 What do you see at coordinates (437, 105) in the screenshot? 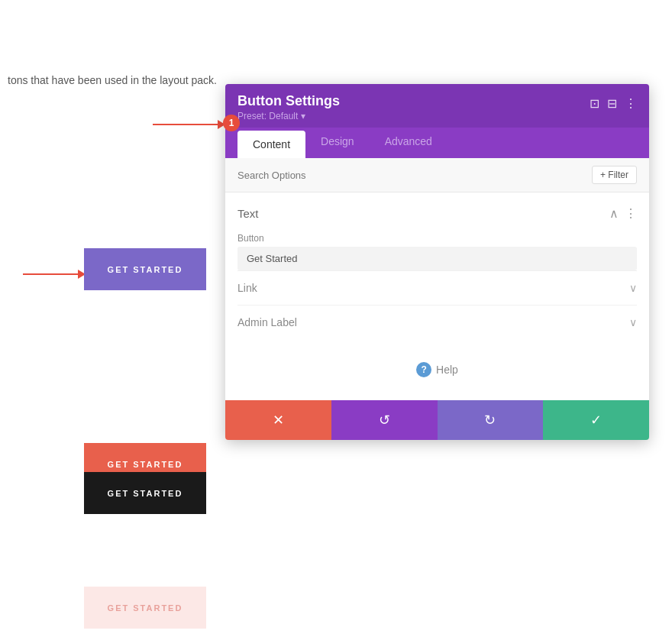
I see `panel-header: Button Settings Preset: Default ▾ ⊡ ⊟ ⋮` at bounding box center [437, 105].